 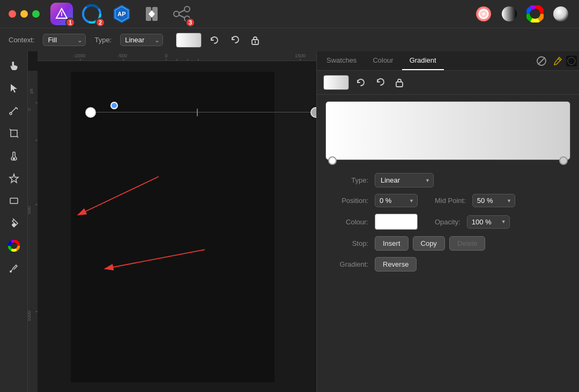 What do you see at coordinates (558, 61) in the screenshot?
I see `eyedropper-icon` at bounding box center [558, 61].